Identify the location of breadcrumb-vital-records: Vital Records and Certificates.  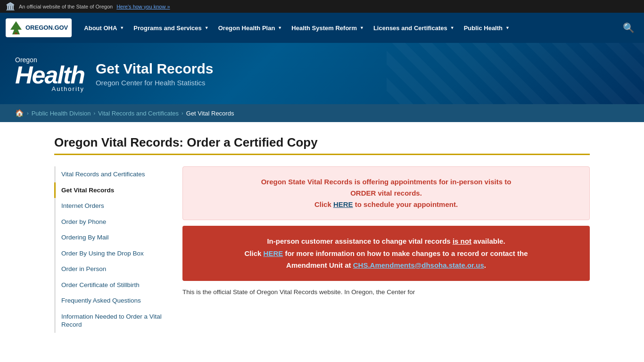
(139, 113).